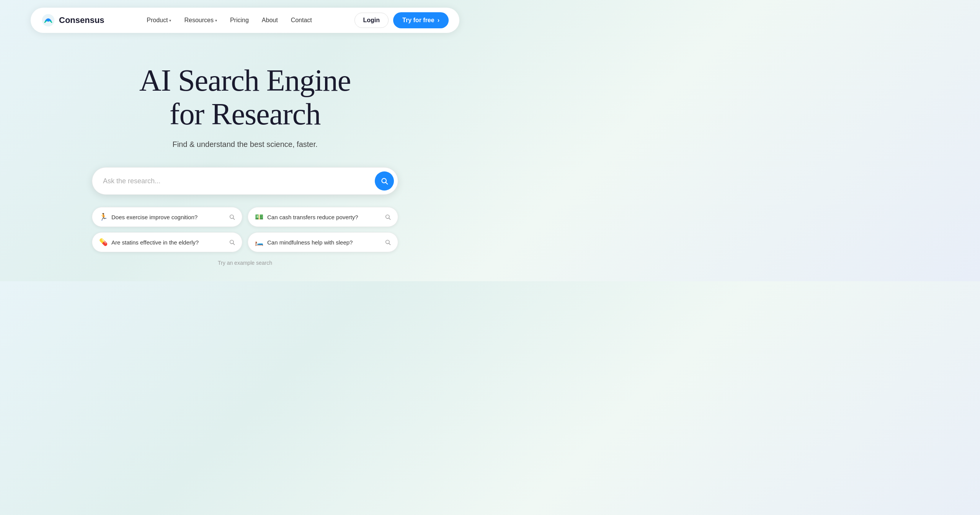  I want to click on nav-links: Product ▾ Resources ▾ Pricing About Cont…, so click(229, 20).